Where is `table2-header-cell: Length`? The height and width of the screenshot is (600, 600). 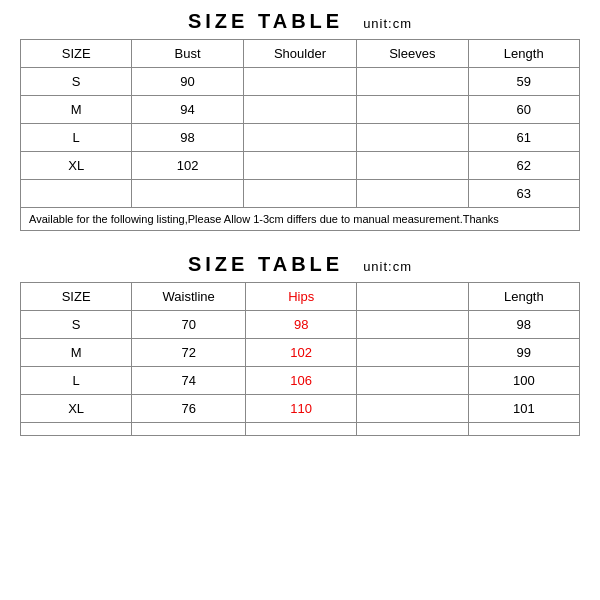 table2-header-cell: Length is located at coordinates (524, 297).